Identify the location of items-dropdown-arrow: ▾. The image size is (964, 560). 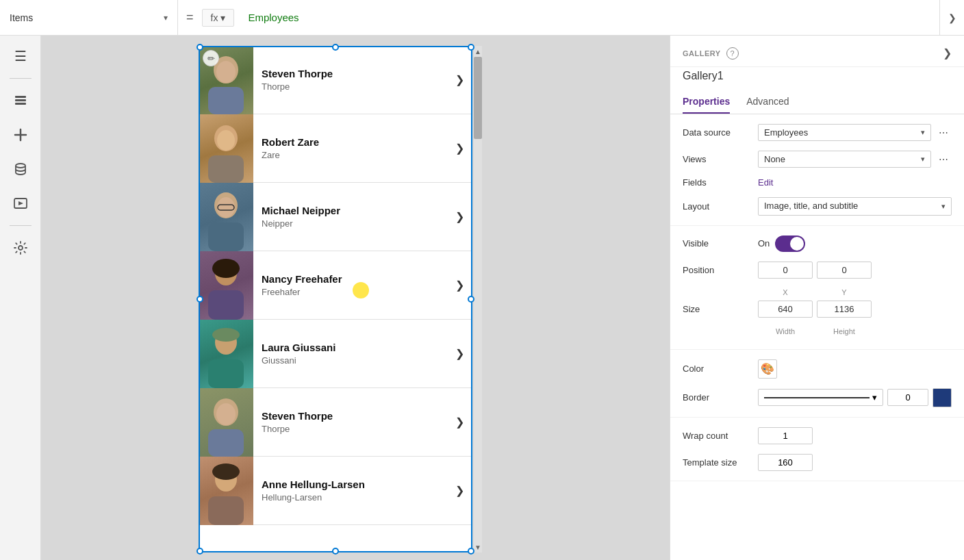
(166, 18).